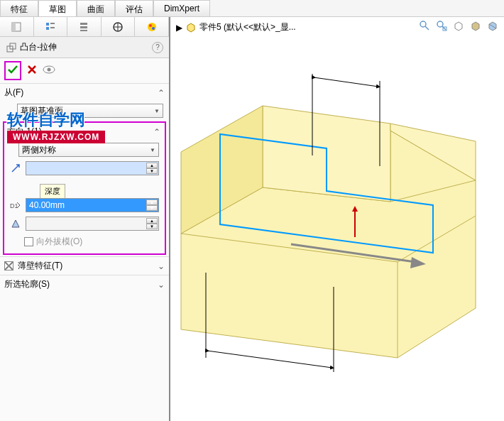 This screenshot has width=504, height=421. I want to click on panel-tab-property, so click(51, 27).